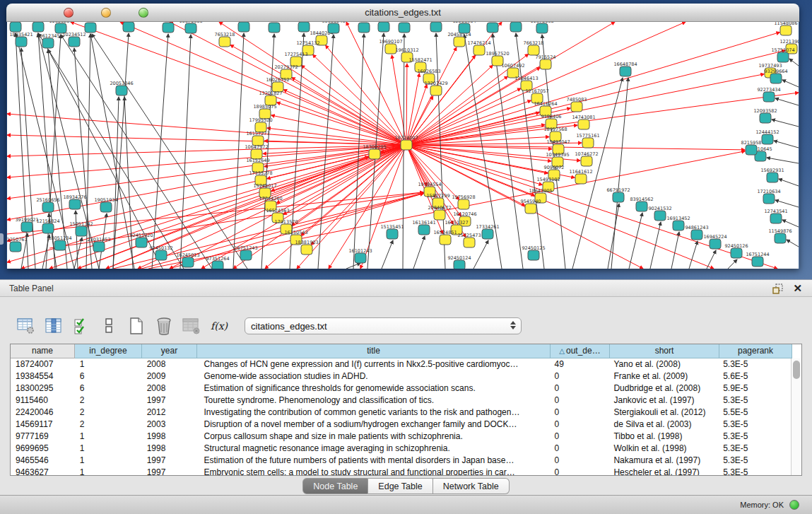 The width and height of the screenshot is (812, 514). What do you see at coordinates (54, 326) in the screenshot?
I see `select-column-icon` at bounding box center [54, 326].